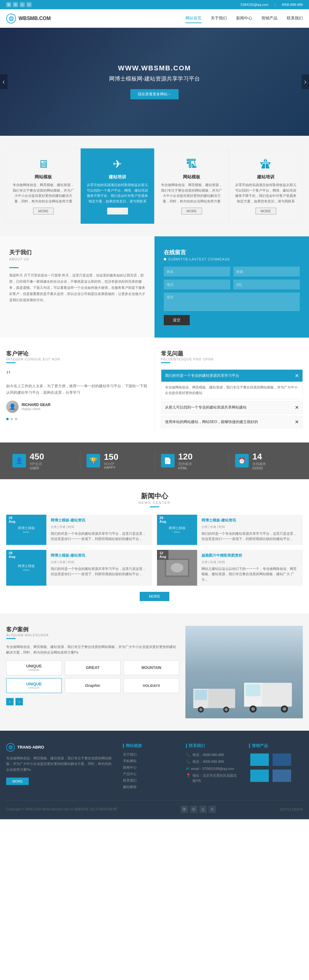 This screenshot has width=309, height=980. Describe the element at coordinates (117, 177) in the screenshot. I see `feature-title-2: 建站培训` at that location.